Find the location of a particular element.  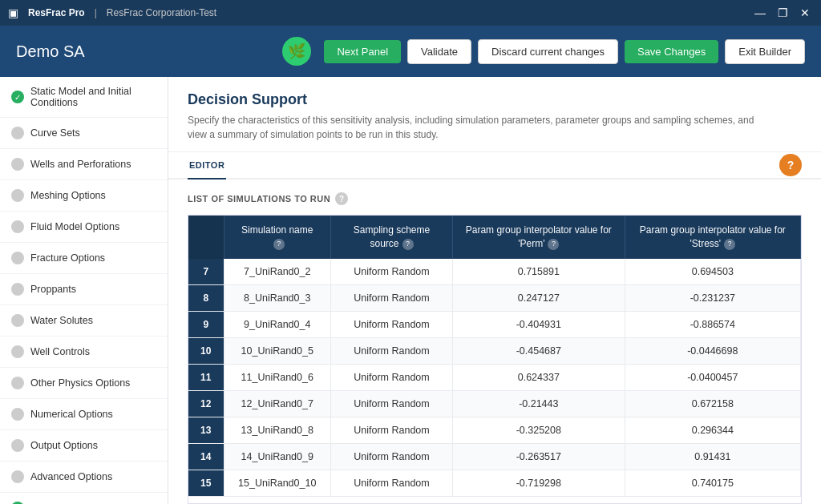

stress-val: -0.0446698 is located at coordinates (712, 351).